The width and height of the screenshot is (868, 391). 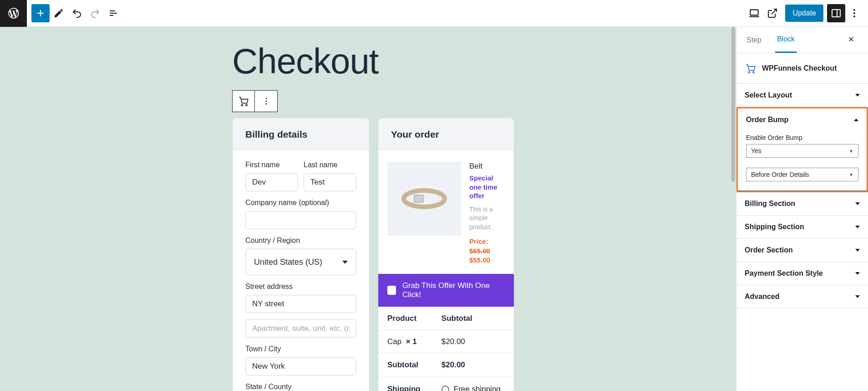 What do you see at coordinates (802, 297) in the screenshot?
I see `panel-advanced: Advanced` at bounding box center [802, 297].